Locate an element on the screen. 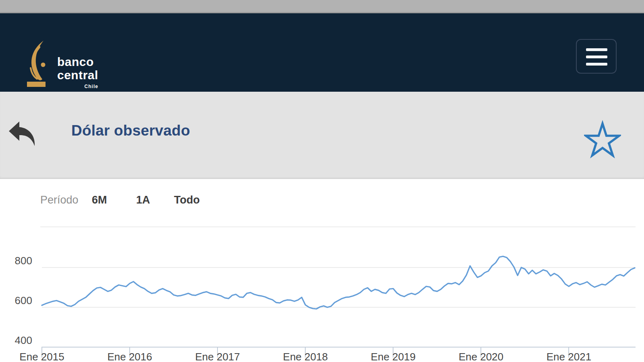 The width and height of the screenshot is (644, 362). star-icon is located at coordinates (603, 139).